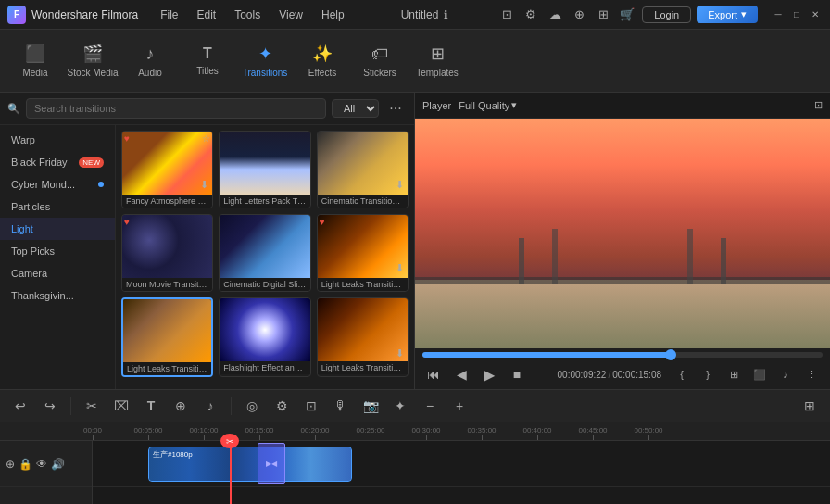  Describe the element at coordinates (489, 374) in the screenshot. I see `play-button: ▶` at that location.